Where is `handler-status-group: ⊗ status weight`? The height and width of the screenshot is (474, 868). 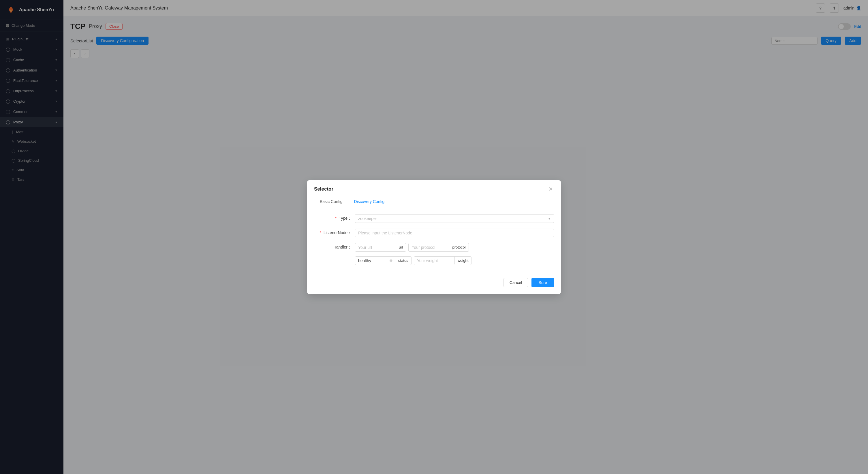
handler-status-group: ⊗ status weight is located at coordinates (413, 261).